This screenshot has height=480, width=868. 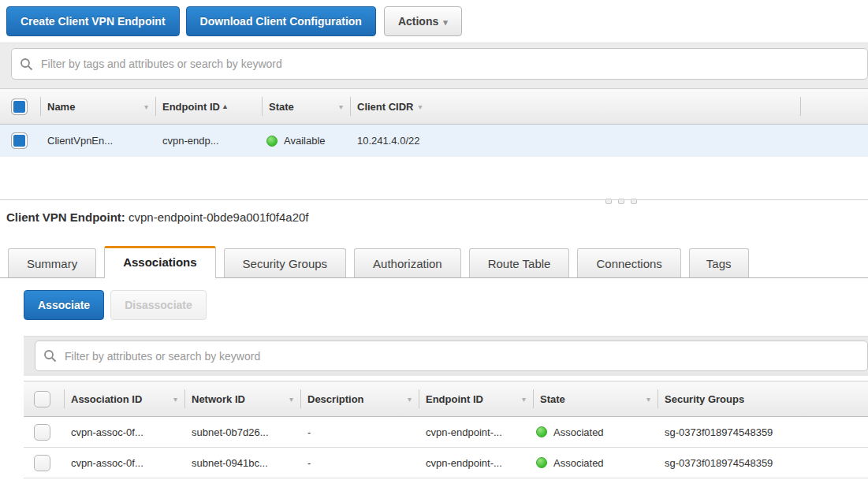 I want to click on column-label: Association ID, so click(x=106, y=399).